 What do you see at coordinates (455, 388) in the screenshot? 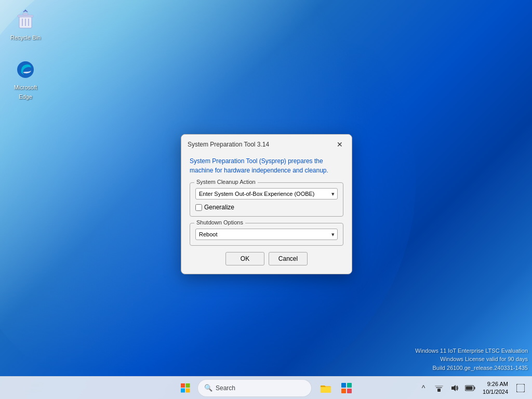
I see `volume-tray-icon` at bounding box center [455, 388].